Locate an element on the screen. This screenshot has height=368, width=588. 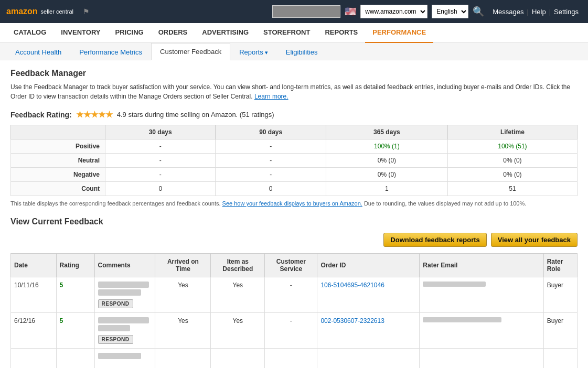
comment-blur-1a is located at coordinates (124, 285).